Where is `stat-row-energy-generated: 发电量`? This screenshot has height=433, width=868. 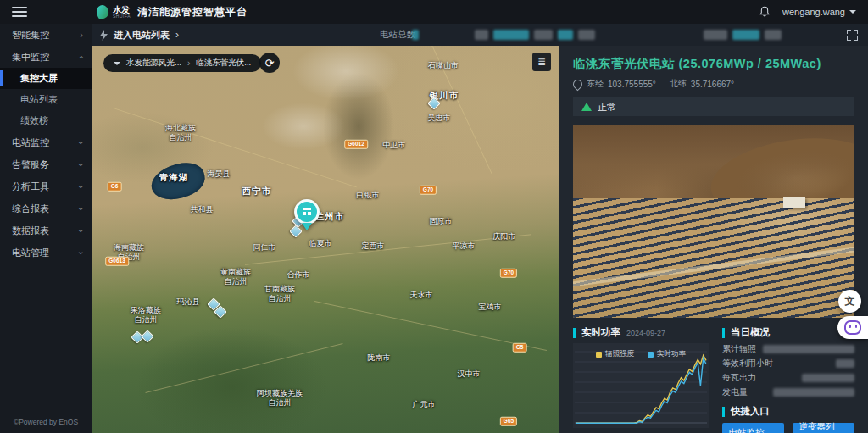
stat-row-energy-generated: 发电量 is located at coordinates (788, 391).